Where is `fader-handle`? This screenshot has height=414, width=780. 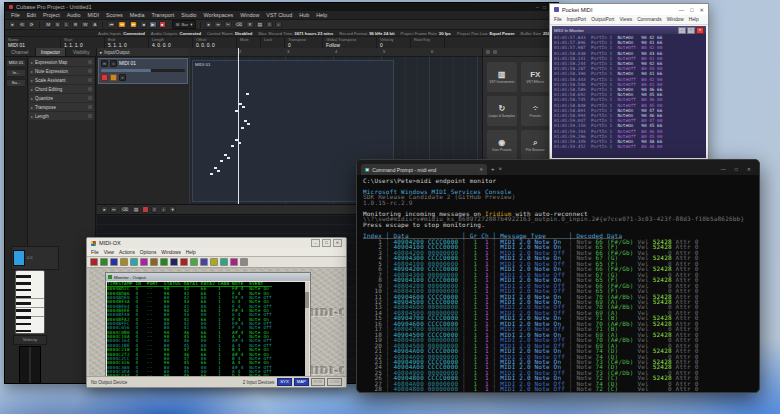 fader-handle is located at coordinates (19, 258).